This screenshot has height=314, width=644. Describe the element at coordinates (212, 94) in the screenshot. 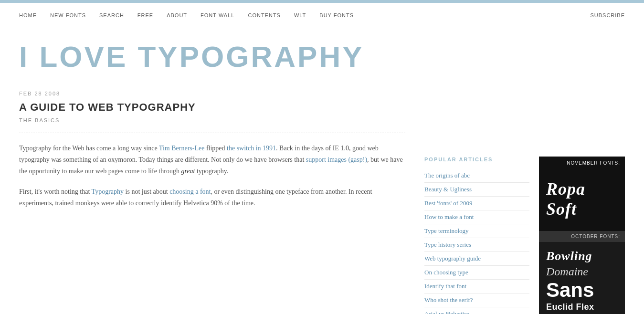

I see `article-date: FEB 28 2008` at that location.